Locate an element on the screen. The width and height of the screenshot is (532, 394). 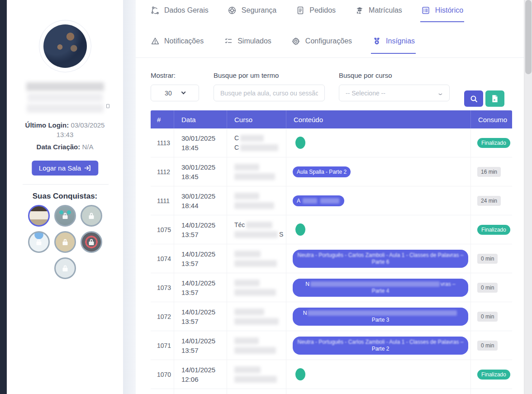
cell-date: 14/01/202513:57 is located at coordinates (201, 288).